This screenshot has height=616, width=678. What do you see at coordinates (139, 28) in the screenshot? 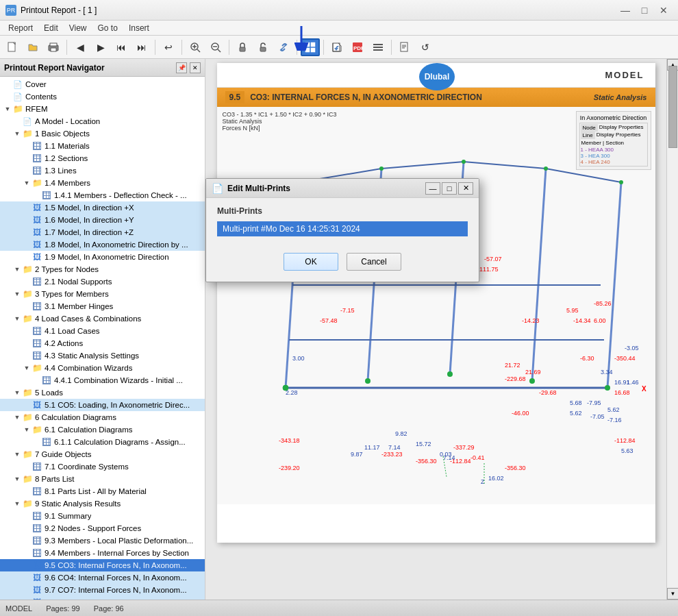
I see `menu-insert: Insert` at bounding box center [139, 28].